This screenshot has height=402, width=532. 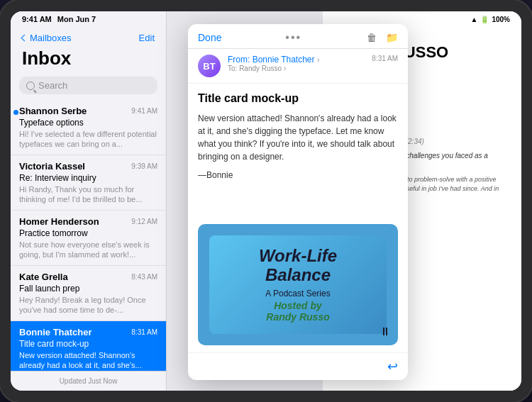 What do you see at coordinates (88, 289) in the screenshot?
I see `mail-subject: Fall launch prep` at bounding box center [88, 289].